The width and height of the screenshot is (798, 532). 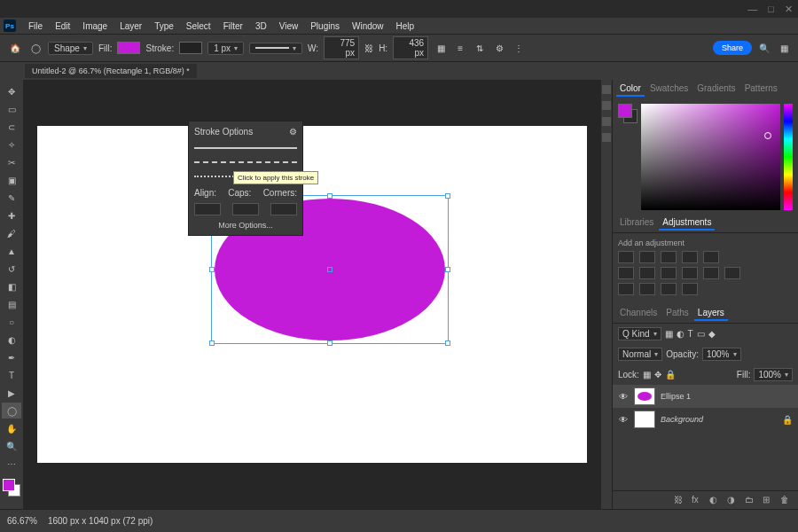 I want to click on tab-libraries: Libraries, so click(x=637, y=223).